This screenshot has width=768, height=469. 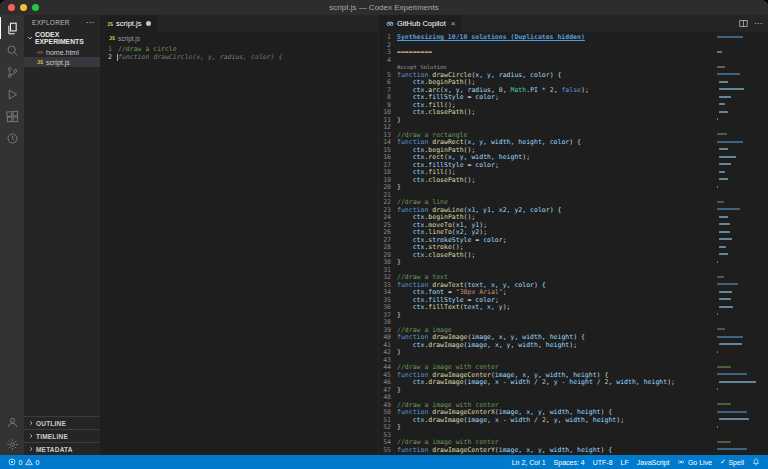 I want to click on code-line: 2, so click(x=574, y=46).